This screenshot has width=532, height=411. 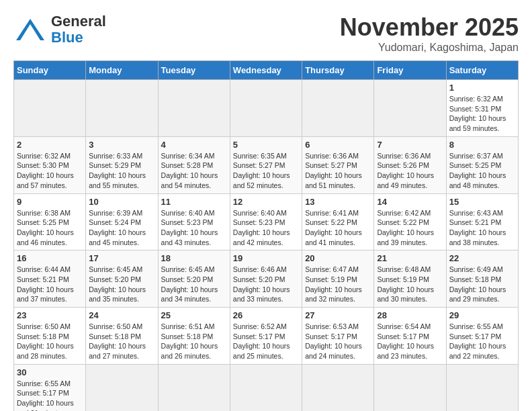 I want to click on day-header-thursday: Thursday, so click(x=339, y=71).